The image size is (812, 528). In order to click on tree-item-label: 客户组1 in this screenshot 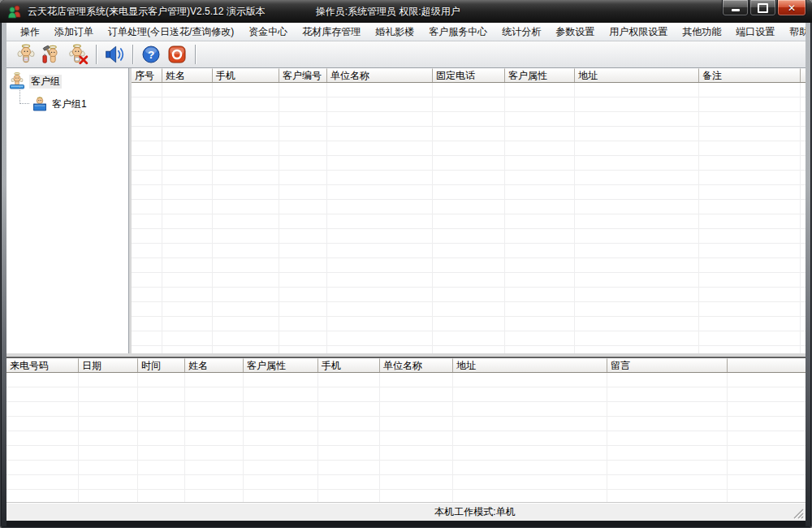, I will do `click(70, 104)`.